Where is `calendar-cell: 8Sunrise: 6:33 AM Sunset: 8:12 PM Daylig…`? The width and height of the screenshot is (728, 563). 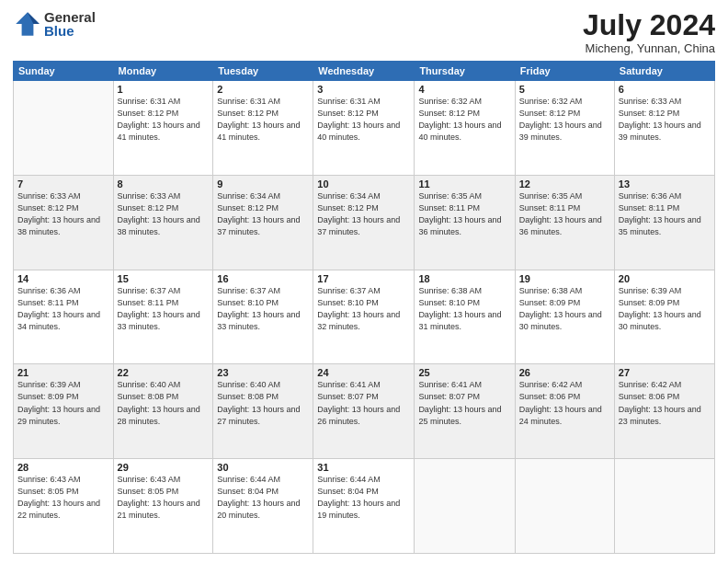
calendar-cell: 8Sunrise: 6:33 AM Sunset: 8:12 PM Daylig… is located at coordinates (164, 223).